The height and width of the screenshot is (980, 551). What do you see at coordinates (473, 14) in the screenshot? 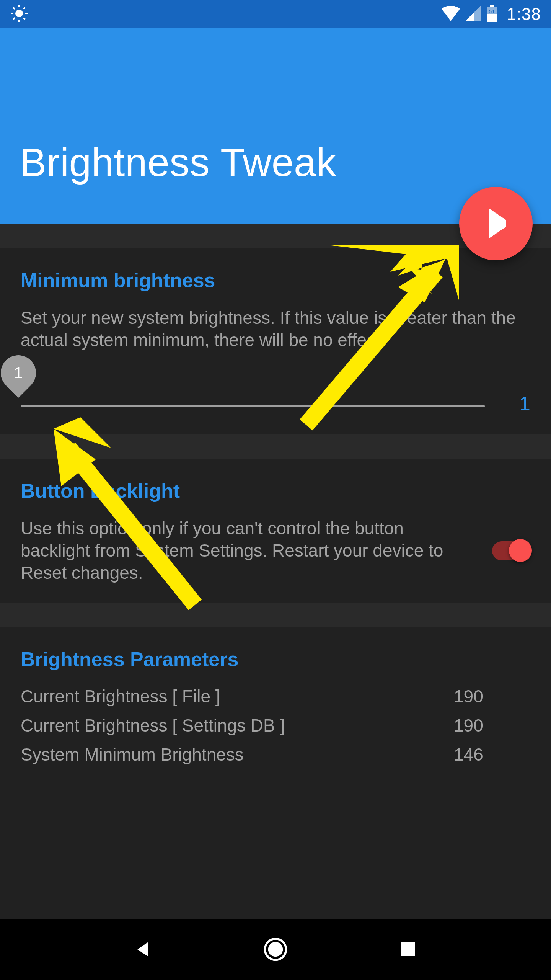
I see `cell-signal-icon` at bounding box center [473, 14].